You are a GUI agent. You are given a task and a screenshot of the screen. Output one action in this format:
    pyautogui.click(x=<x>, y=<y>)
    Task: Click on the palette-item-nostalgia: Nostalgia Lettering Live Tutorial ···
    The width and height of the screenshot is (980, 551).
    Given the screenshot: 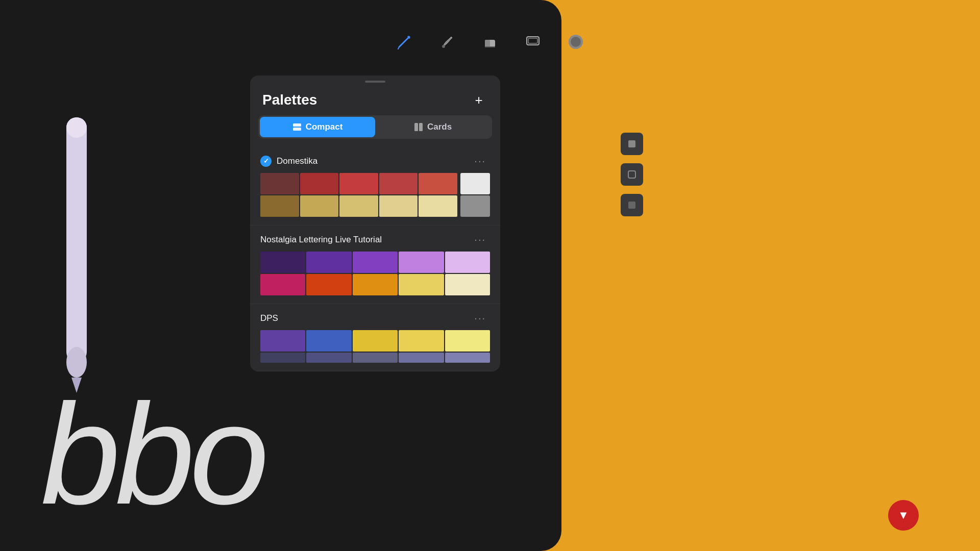 What is the action you would take?
    pyautogui.click(x=375, y=265)
    